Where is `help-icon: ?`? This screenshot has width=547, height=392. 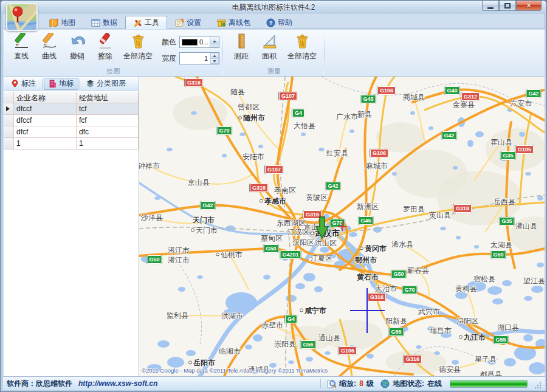 help-icon: ? is located at coordinates (271, 23).